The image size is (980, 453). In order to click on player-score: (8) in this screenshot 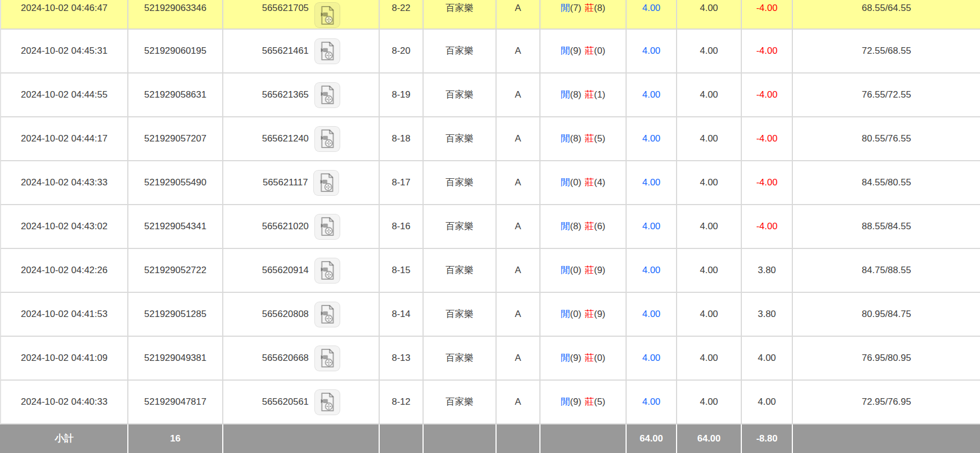, I will do `click(576, 226)`.